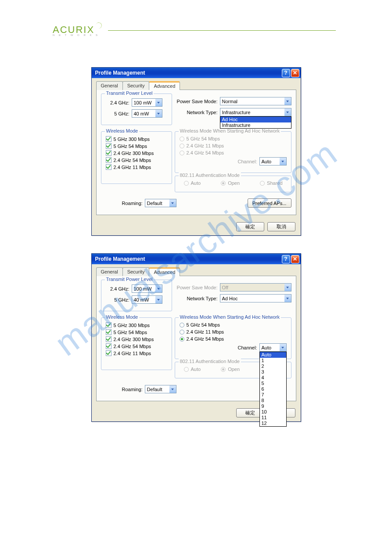 Image resolution: width=392 pixels, height=554 pixels. I want to click on check-label: 5 GHz 300 Mbps, so click(132, 139).